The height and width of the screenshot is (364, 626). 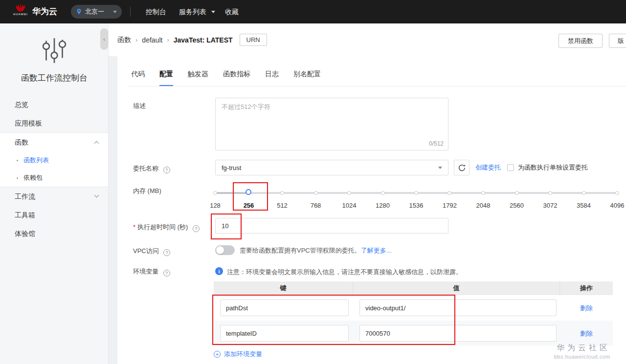 I want to click on refresh-button, so click(x=462, y=168).